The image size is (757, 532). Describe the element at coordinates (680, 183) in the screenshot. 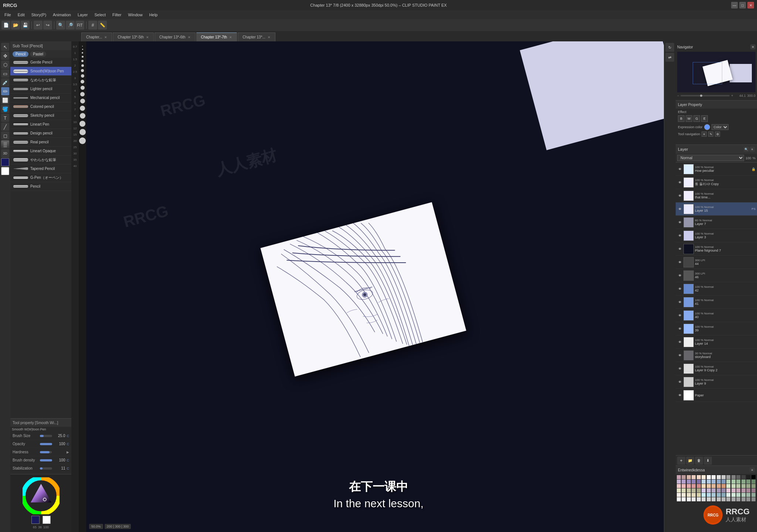

I see `layer-eye-1: 👁` at that location.